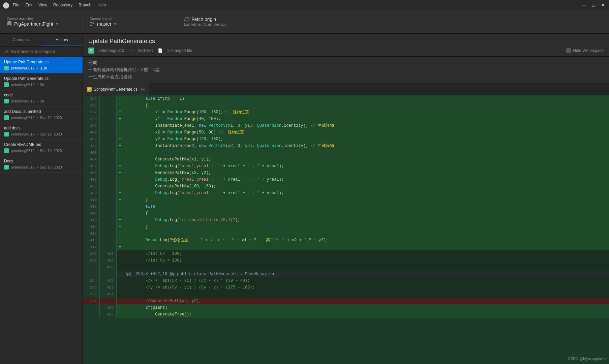  Describe the element at coordinates (593, 5) in the screenshot. I see `window-controls: ─ □ ✕` at that location.